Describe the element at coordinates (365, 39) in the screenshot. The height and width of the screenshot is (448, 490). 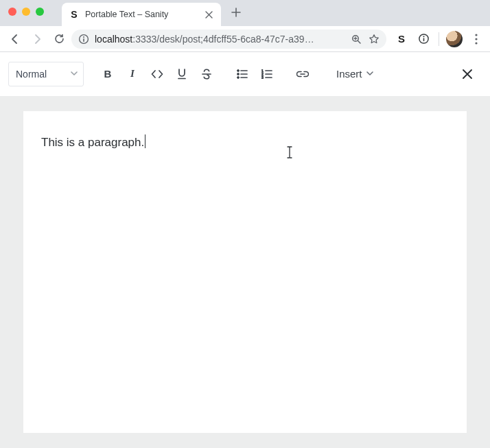
I see `omnibox-actions` at that location.